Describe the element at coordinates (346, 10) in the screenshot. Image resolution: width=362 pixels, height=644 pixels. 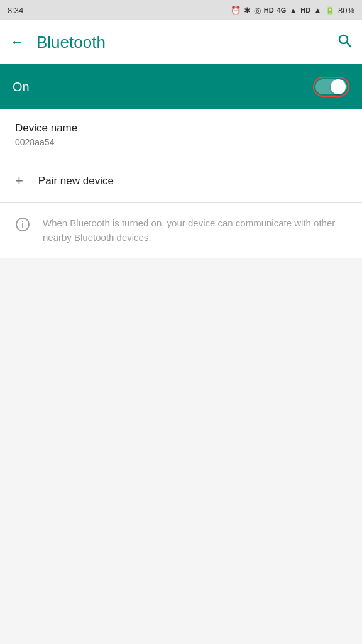
I see `battery-percent: 80%` at that location.